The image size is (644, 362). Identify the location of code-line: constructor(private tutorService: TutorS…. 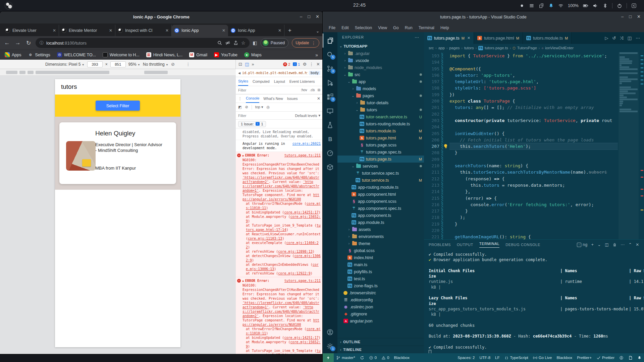
(534, 121).